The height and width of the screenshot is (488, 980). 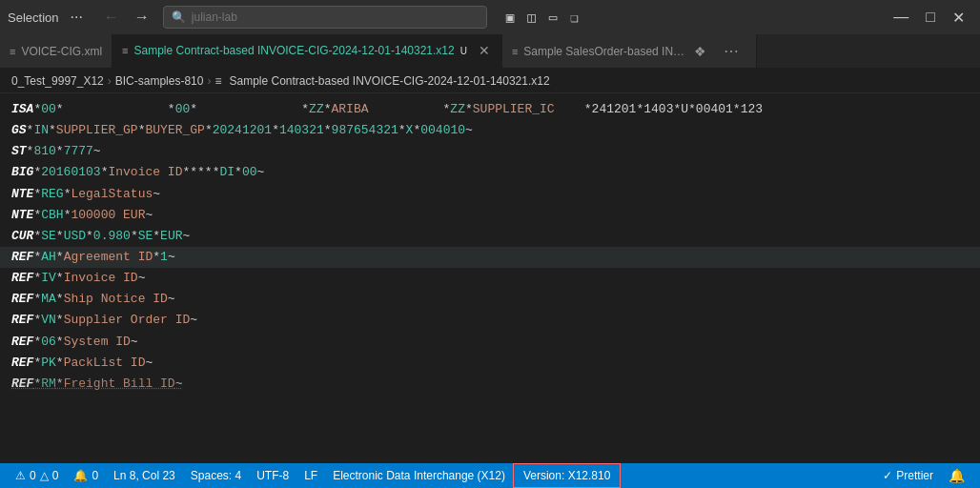 What do you see at coordinates (490, 476) in the screenshot?
I see `status-bar: ⚠ 0 △ 0 🔔 0 Ln 8, Col 23 Spaces: 4 UTF-8…` at bounding box center [490, 476].